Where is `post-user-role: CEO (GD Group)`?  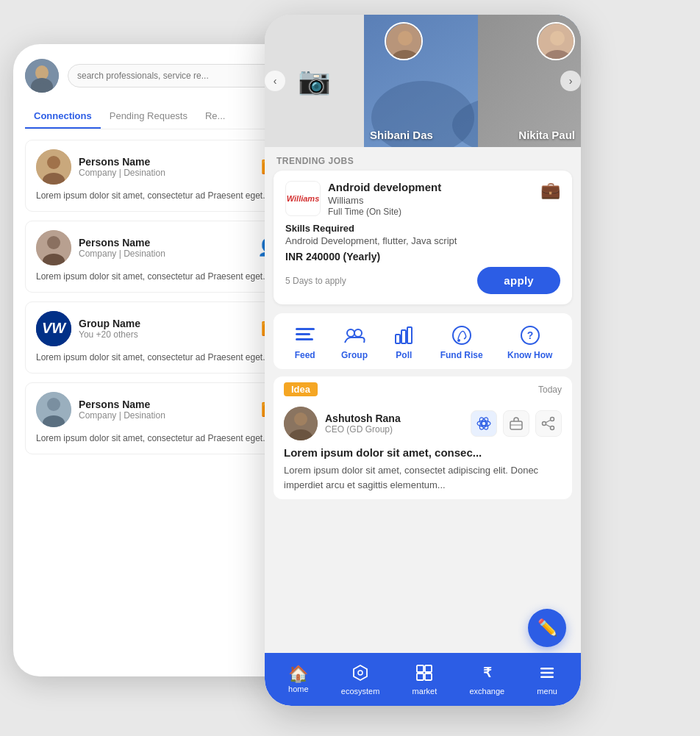 post-user-role: CEO (GD Group) is located at coordinates (394, 429).